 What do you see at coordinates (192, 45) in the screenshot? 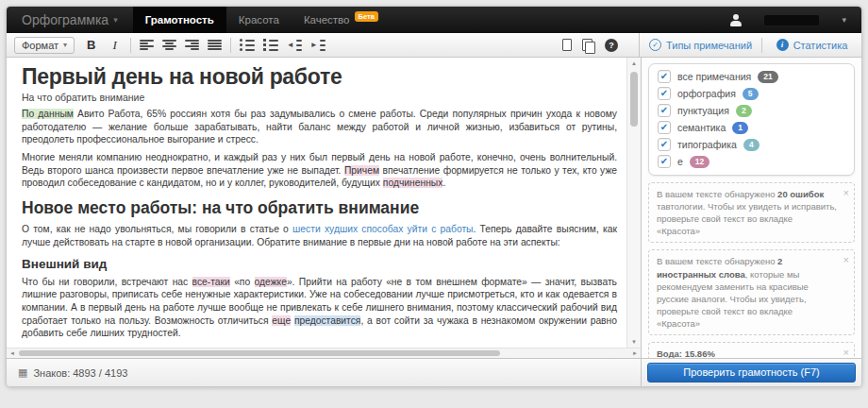
I see `align-right-icon` at bounding box center [192, 45].